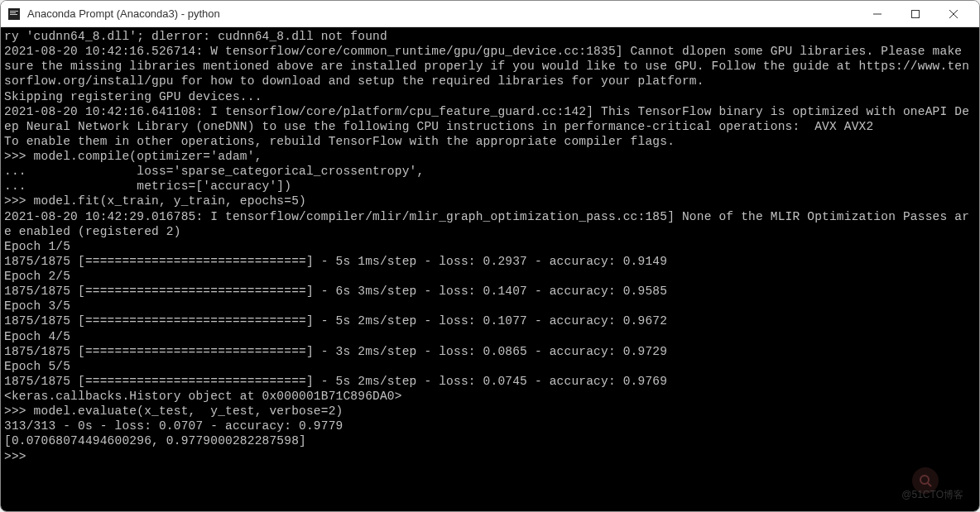 Image resolution: width=980 pixels, height=512 pixels. I want to click on terminal-line: >>> model.compile(optimizer='adam',, so click(490, 156).